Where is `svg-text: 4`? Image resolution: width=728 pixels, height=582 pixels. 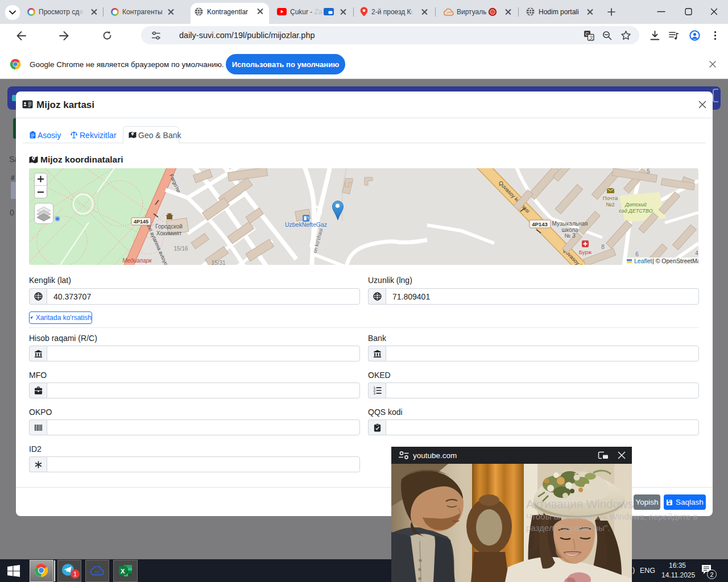
svg-text: 4 is located at coordinates (697, 253).